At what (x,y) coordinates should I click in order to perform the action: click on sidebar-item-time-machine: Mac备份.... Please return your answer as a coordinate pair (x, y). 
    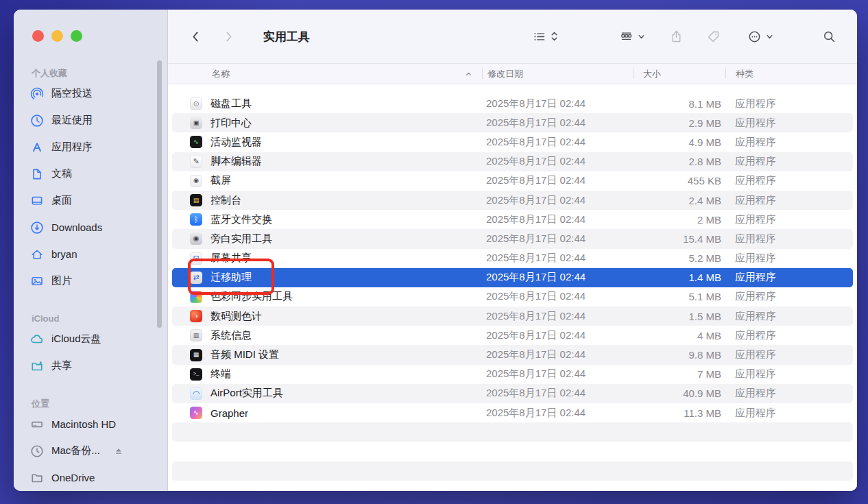
    Looking at the image, I should click on (91, 451).